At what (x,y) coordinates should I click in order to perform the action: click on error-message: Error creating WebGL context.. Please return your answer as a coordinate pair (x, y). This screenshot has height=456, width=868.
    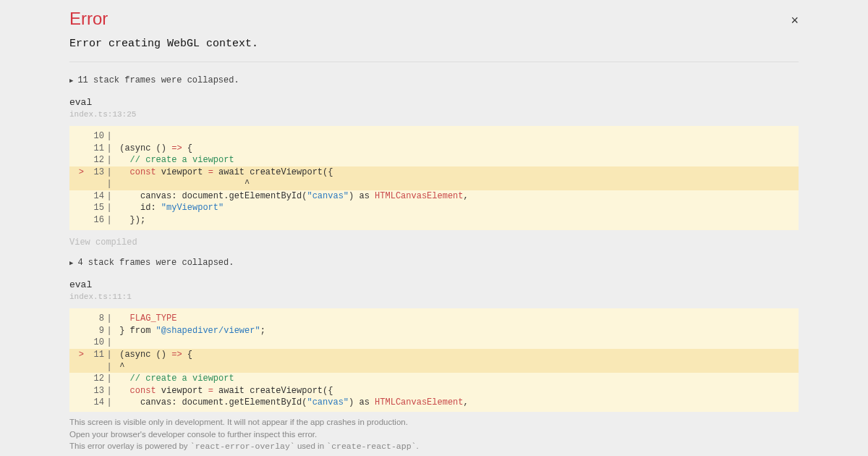
    Looking at the image, I should click on (434, 43).